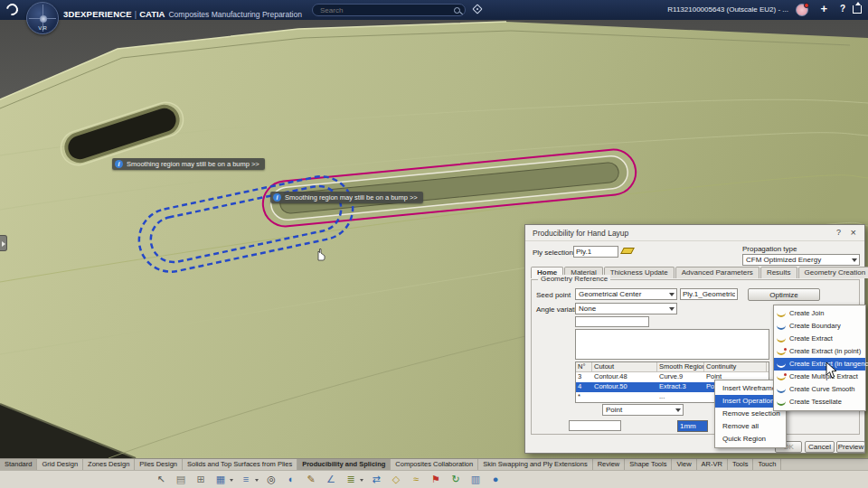 This screenshot has width=868, height=488. Describe the element at coordinates (351, 480) in the screenshot. I see `layers-icon: ≣` at that location.